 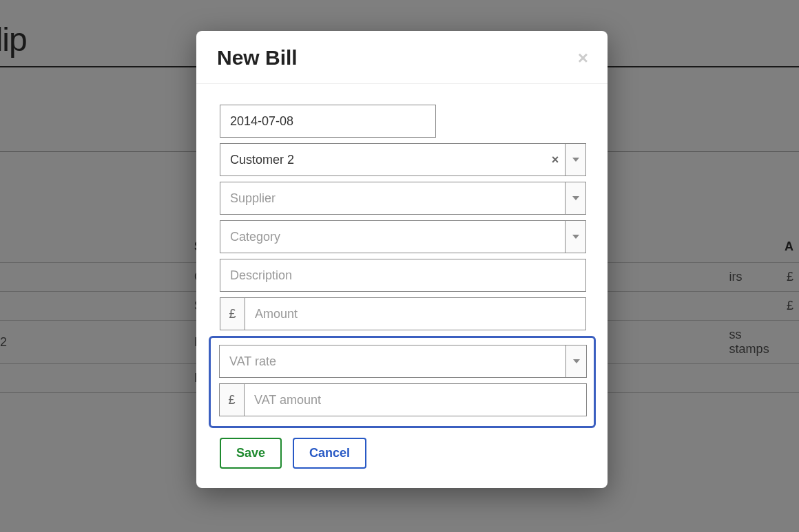 What do you see at coordinates (251, 453) in the screenshot?
I see `save-button: Save` at bounding box center [251, 453].